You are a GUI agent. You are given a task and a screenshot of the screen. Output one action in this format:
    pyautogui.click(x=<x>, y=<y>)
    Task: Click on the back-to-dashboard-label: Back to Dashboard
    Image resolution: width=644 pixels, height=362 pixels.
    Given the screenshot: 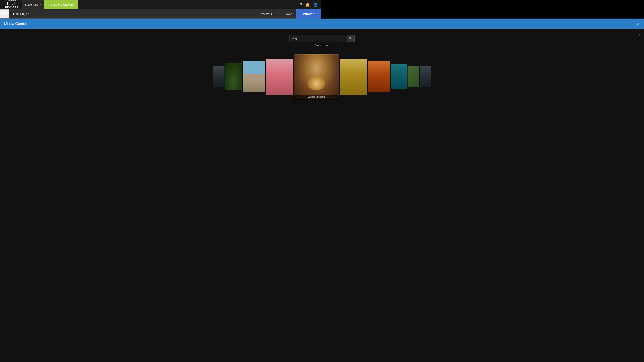 What is the action you would take?
    pyautogui.click(x=62, y=4)
    